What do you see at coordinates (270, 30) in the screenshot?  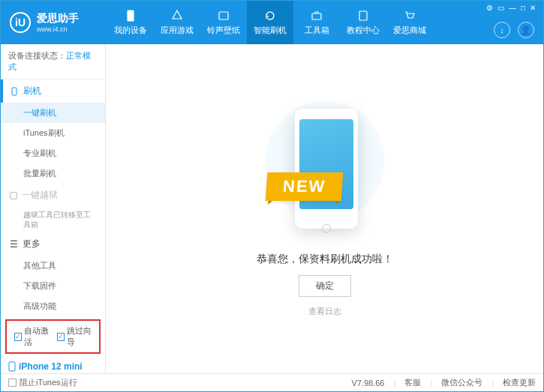 I see `nav-label: 智能刷机` at bounding box center [270, 30].